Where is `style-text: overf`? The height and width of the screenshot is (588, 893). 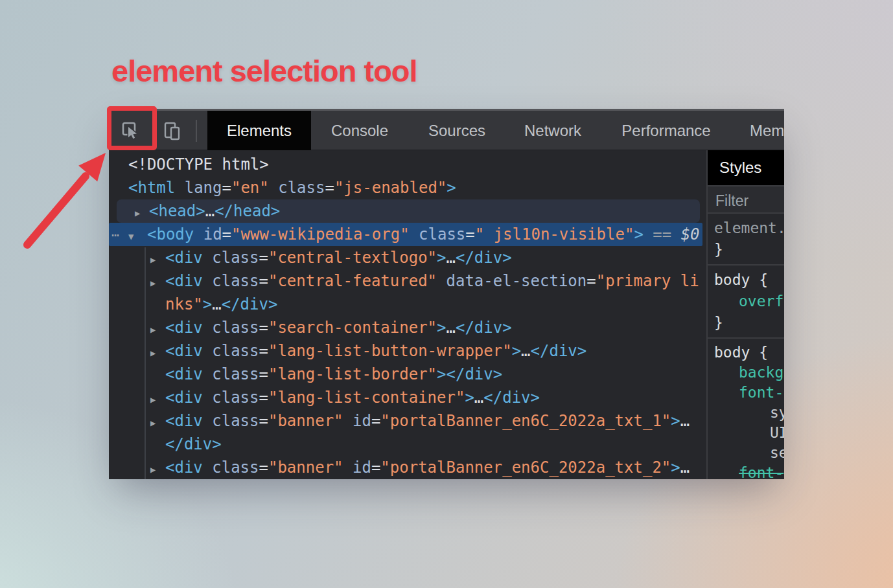 style-text: overf is located at coordinates (761, 301).